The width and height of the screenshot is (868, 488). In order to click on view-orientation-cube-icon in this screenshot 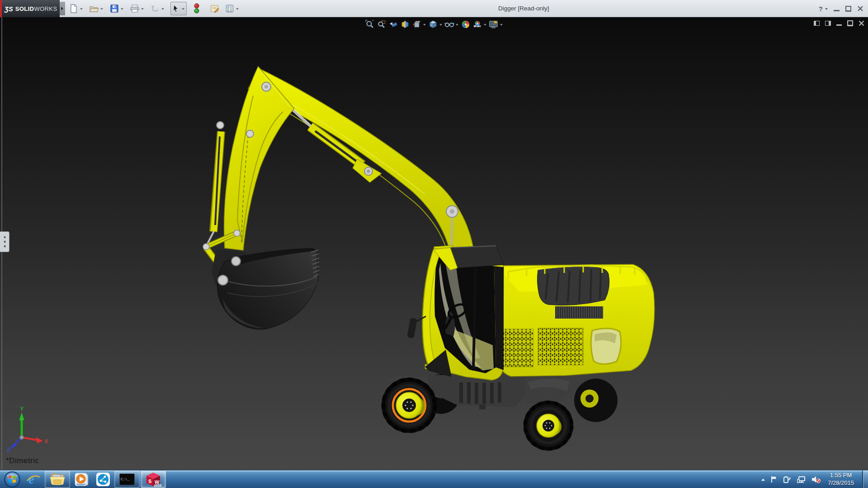, I will do `click(433, 24)`.